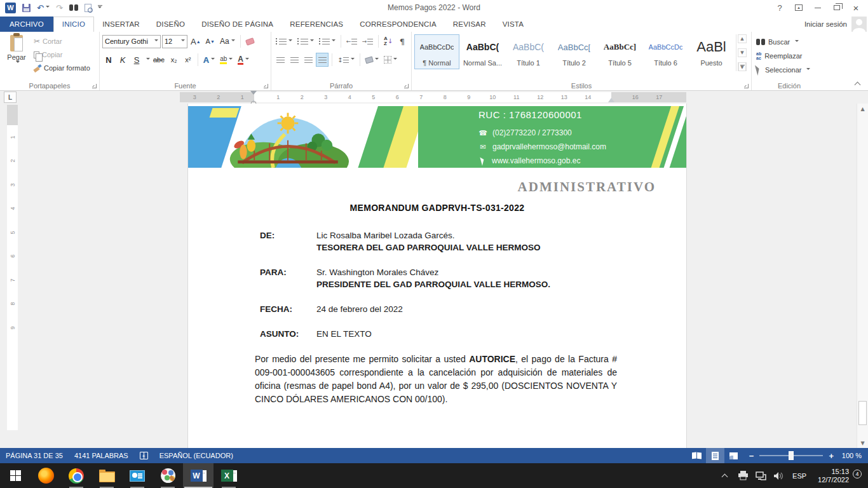 This screenshot has width=868, height=488. I want to click on style-normal: AaBbCcDc¶ Normal, so click(437, 52).